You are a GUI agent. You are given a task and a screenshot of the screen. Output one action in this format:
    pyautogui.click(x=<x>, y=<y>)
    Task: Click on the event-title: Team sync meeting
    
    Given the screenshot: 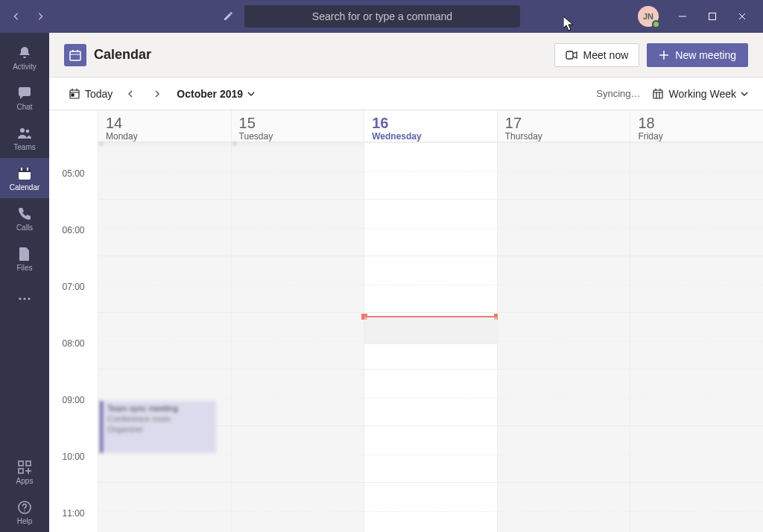 What is the action you would take?
    pyautogui.click(x=159, y=408)
    